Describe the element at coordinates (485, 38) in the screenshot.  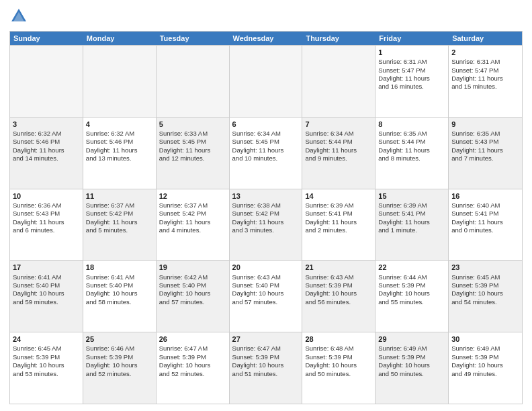
I see `header-day-saturday: Saturday` at that location.